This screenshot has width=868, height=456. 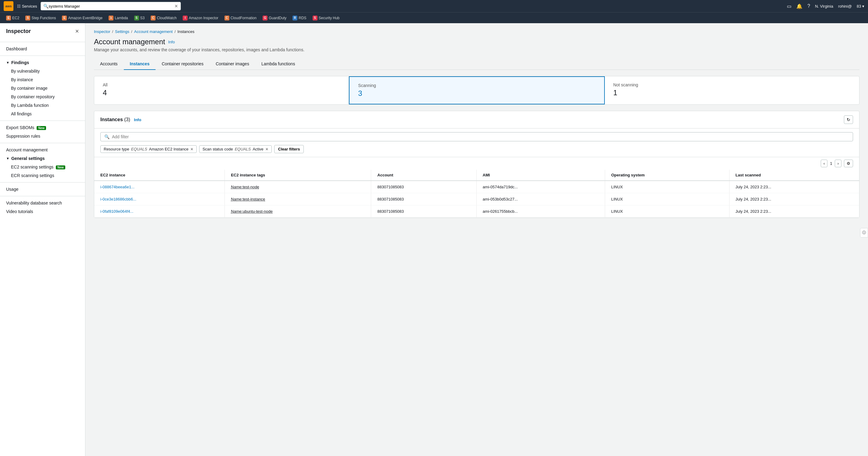 I want to click on search-clear-icon: ✕, so click(x=177, y=6).